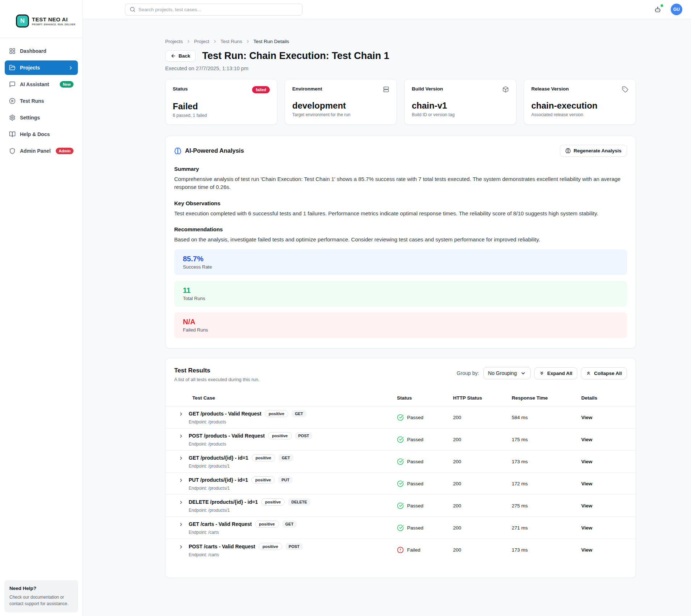 The image size is (691, 616). Describe the element at coordinates (35, 134) in the screenshot. I see `sidebar-item-label: Help & Docs` at that location.